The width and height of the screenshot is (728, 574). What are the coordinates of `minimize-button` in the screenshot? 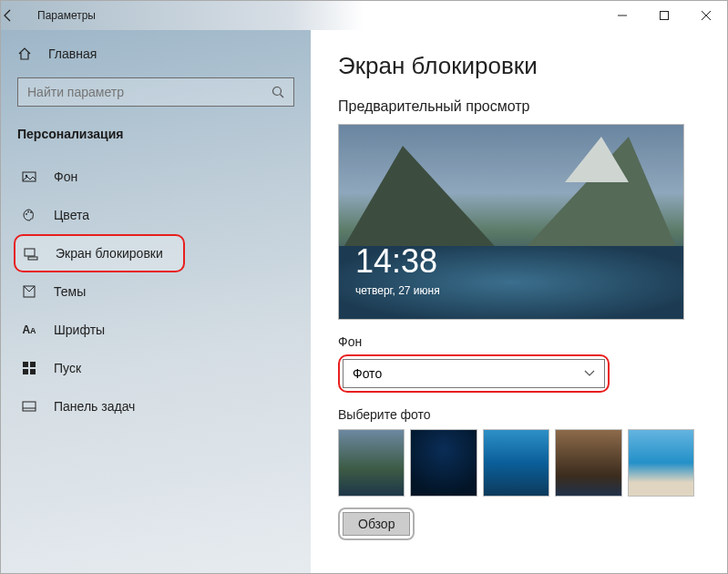 It's located at (622, 15).